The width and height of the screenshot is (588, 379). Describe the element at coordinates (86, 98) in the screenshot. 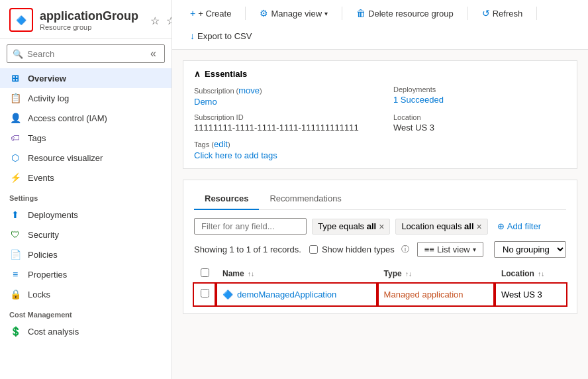

I see `sidebar-item-activity-log: 📋 Activity log` at that location.